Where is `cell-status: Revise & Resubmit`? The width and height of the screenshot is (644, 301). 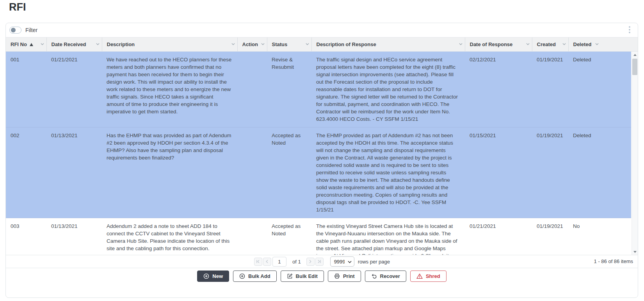
cell-status: Revise & Resubmit is located at coordinates (289, 90).